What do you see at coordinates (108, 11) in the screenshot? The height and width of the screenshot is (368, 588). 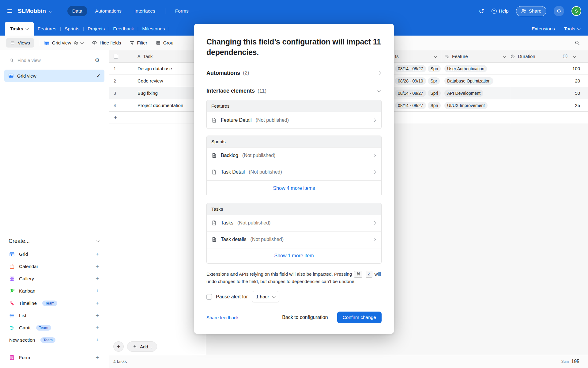 I see `nav-tab-automations: Automations` at bounding box center [108, 11].